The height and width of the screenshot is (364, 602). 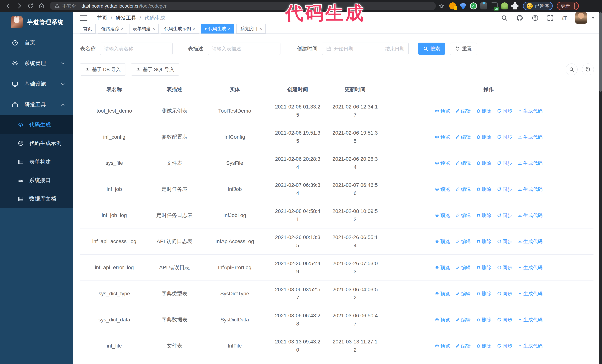 What do you see at coordinates (36, 63) in the screenshot?
I see `sidebar-item-system-management: 系统管理` at bounding box center [36, 63].